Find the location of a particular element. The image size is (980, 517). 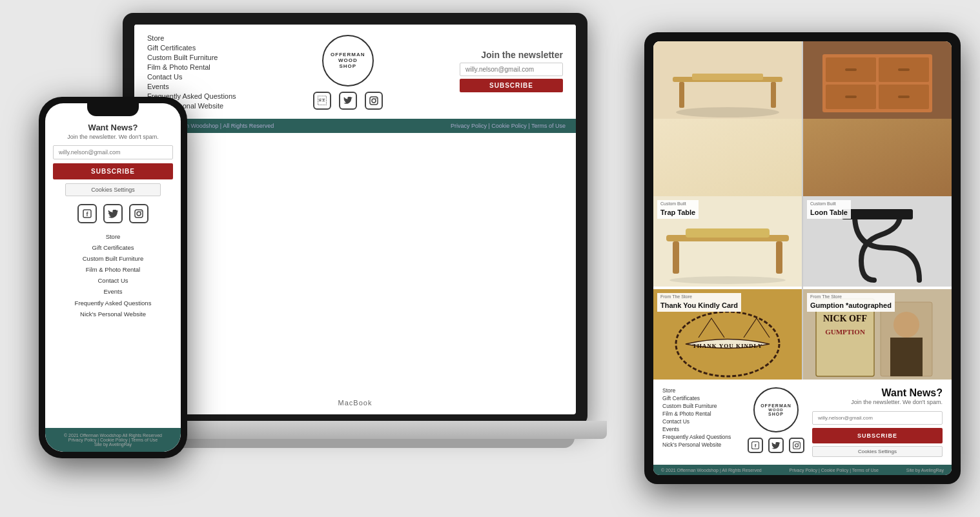

tablet-mid-grid: Custom Built Trap Table is located at coordinates (802, 243).